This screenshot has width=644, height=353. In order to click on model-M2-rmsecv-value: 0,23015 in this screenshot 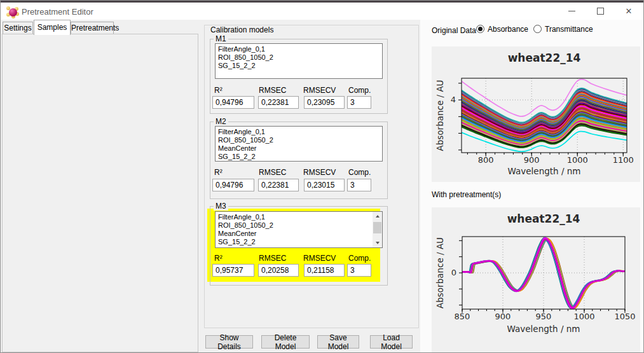, I will do `click(324, 185)`.